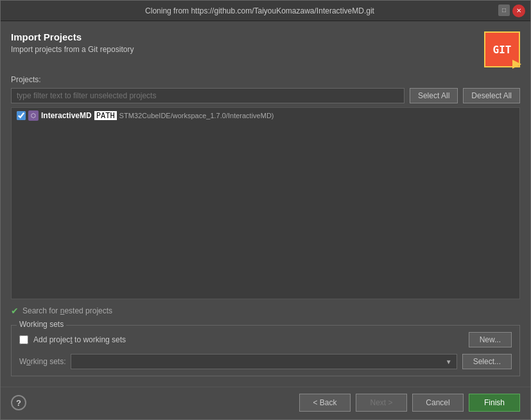 The width and height of the screenshot is (531, 420). Describe the element at coordinates (263, 362) in the screenshot. I see `working-sets-select` at that location.